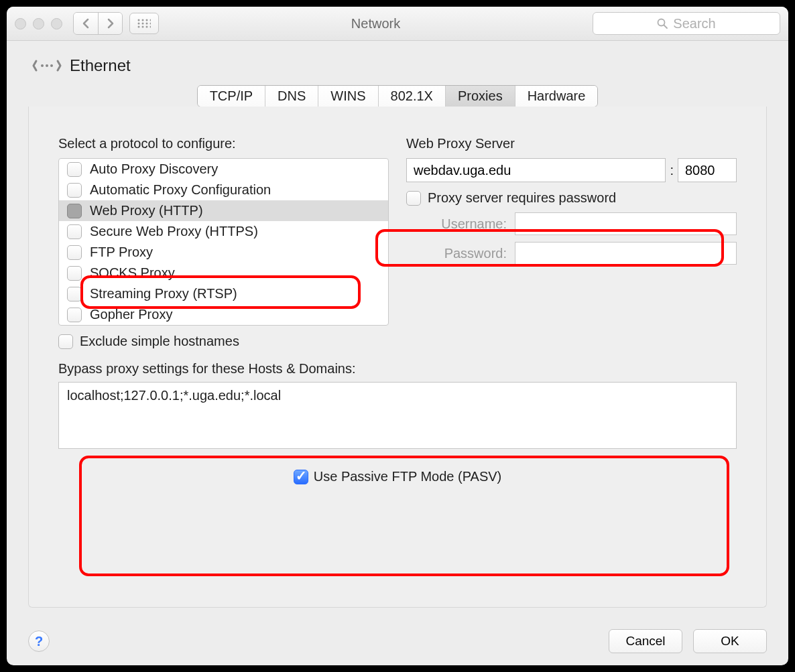  Describe the element at coordinates (456, 224) in the screenshot. I see `username-label: Username:` at that location.